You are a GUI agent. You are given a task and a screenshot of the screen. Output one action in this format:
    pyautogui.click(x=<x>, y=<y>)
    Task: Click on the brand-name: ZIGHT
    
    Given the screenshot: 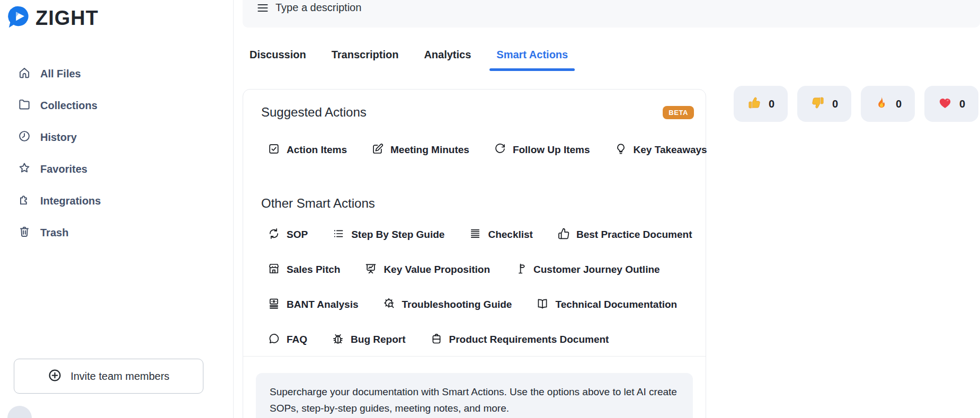 What is the action you would take?
    pyautogui.click(x=67, y=18)
    